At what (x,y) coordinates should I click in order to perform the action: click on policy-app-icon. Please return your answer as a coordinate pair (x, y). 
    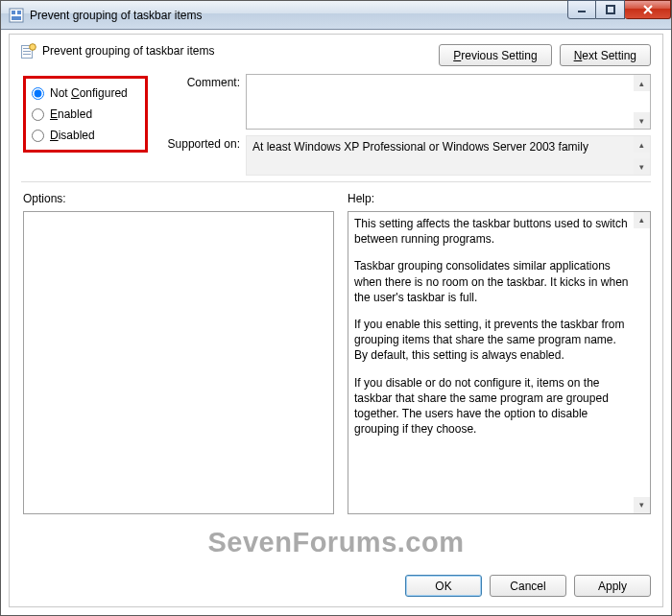
    Looking at the image, I should click on (16, 15).